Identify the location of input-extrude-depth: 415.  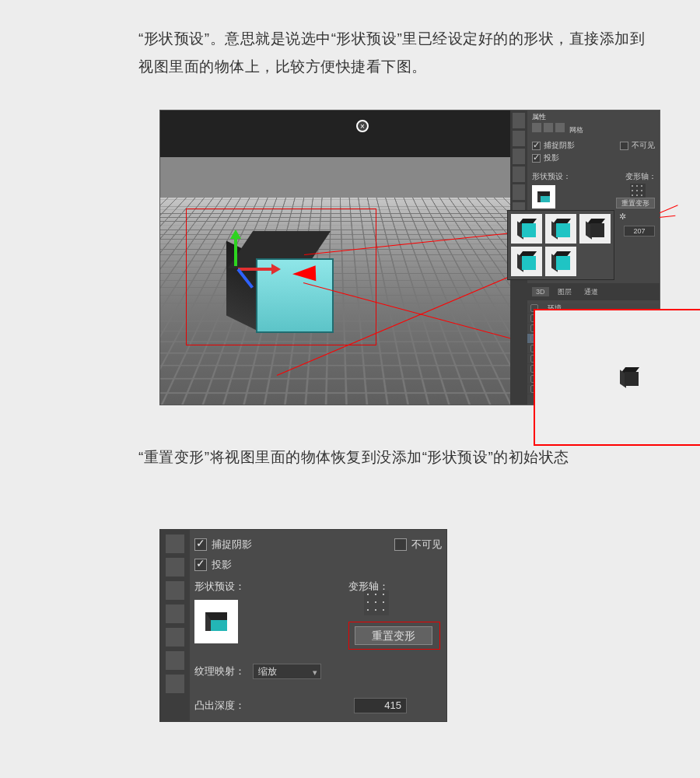
(380, 706).